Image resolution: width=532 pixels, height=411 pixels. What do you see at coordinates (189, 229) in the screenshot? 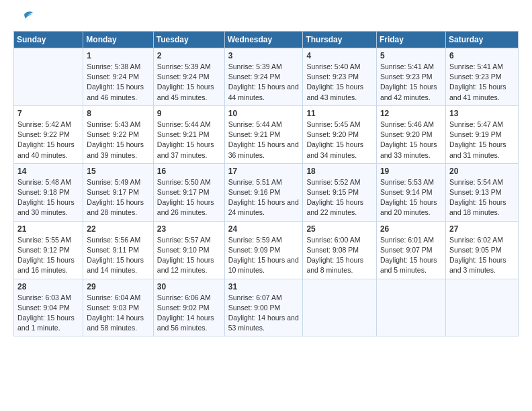
I see `day-number: 23` at bounding box center [189, 229].